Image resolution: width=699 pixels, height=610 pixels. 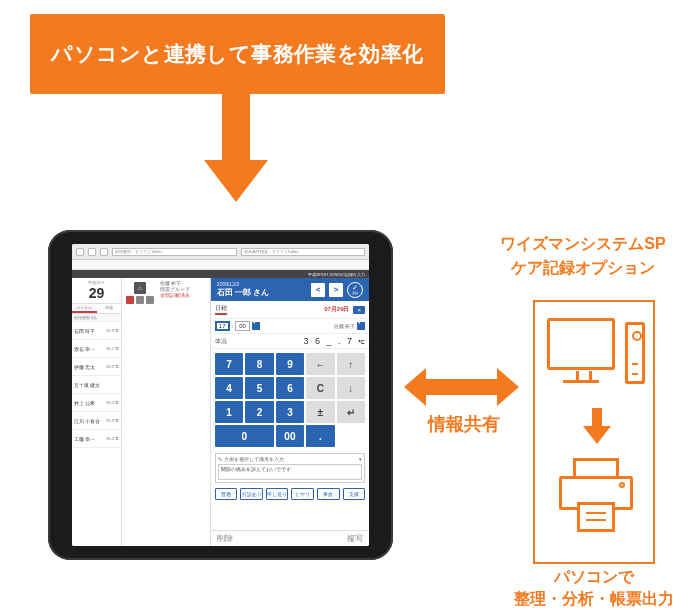 I want to click on system-title: ワイズマンシステムSP ケア記録オプション, so click(x=583, y=256).